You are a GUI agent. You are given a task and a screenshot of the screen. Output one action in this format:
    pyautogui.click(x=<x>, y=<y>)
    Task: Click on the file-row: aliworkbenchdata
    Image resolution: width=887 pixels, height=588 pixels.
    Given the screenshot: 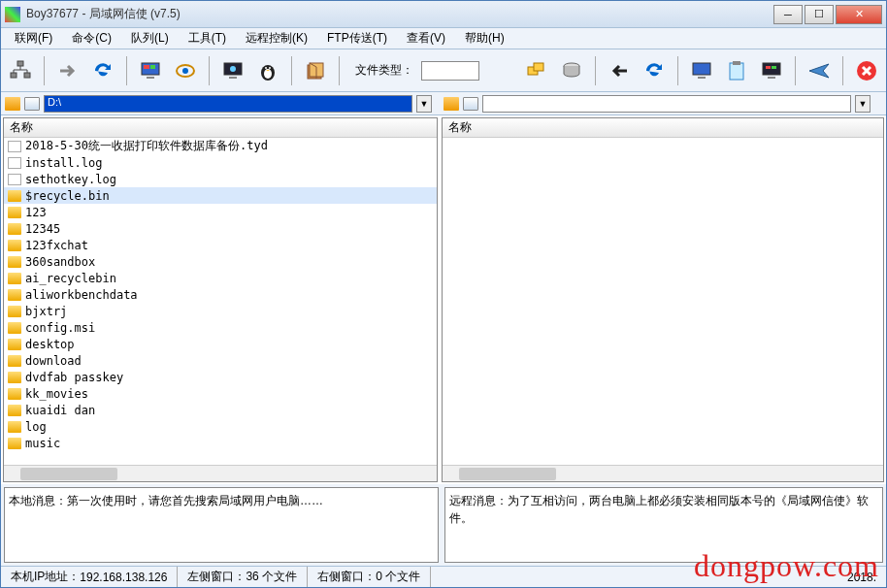 What is the action you would take?
    pyautogui.click(x=220, y=295)
    